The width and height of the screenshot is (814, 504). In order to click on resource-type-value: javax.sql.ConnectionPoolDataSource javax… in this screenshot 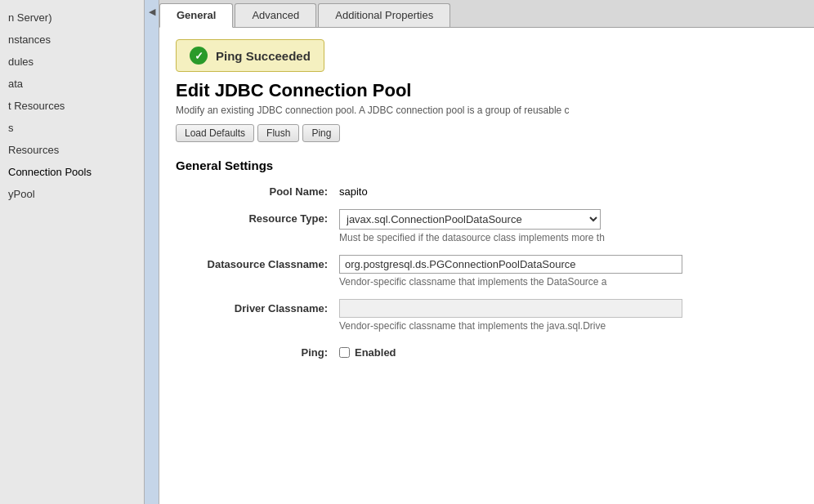, I will do `click(569, 226)`.